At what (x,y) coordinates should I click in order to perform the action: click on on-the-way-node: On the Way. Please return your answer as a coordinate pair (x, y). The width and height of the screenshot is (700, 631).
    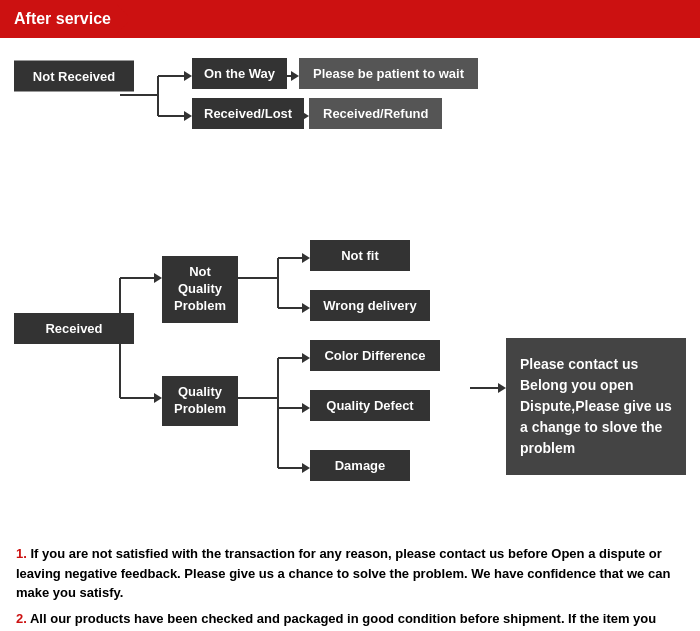
    Looking at the image, I should click on (240, 74).